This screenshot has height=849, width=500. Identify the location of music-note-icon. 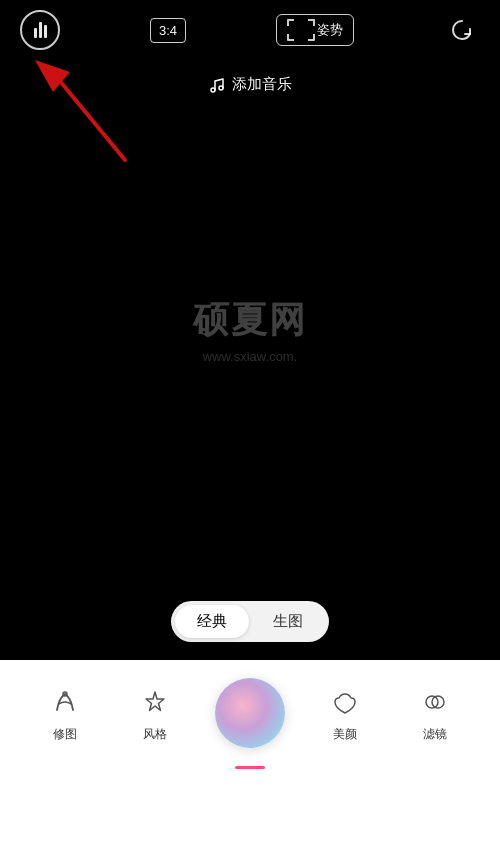
(217, 85).